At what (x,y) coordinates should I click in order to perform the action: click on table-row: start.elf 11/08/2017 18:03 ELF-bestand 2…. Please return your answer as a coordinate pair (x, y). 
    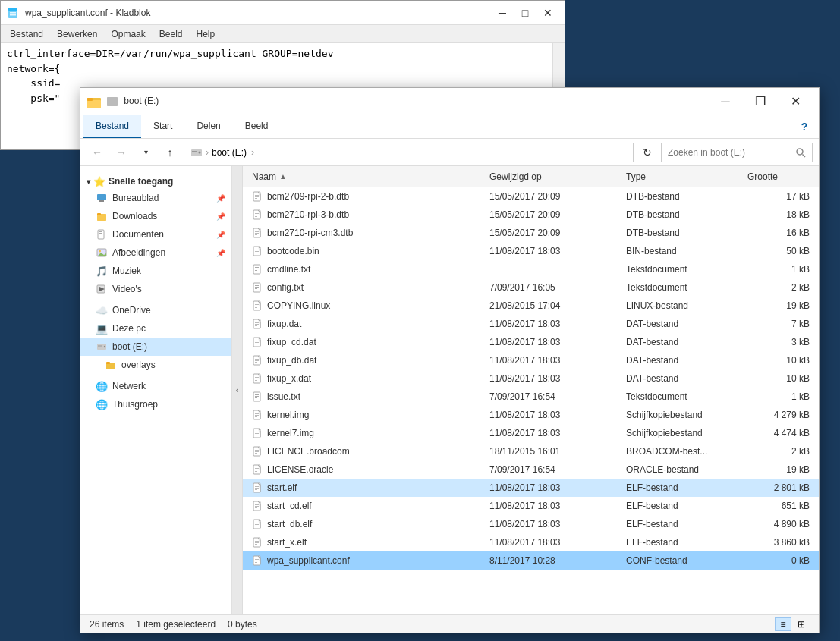
    Looking at the image, I should click on (531, 488).